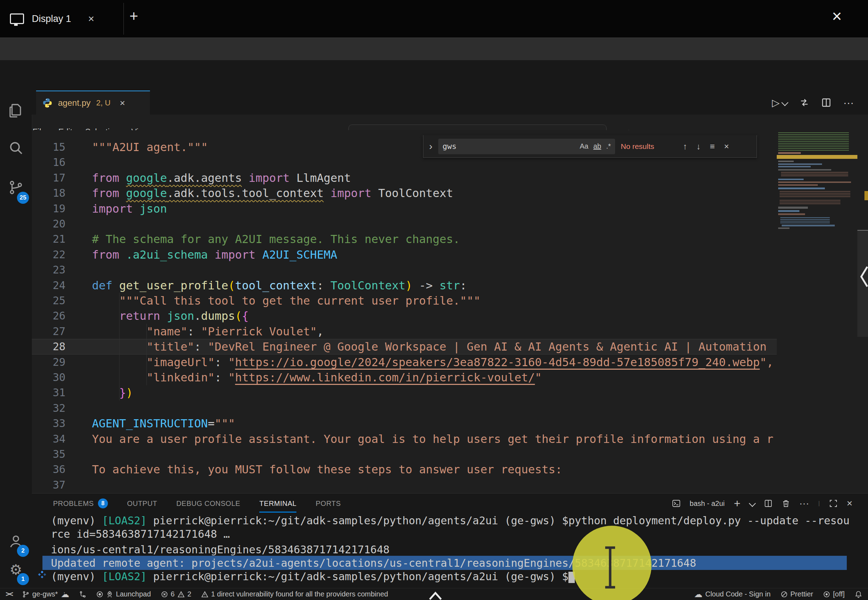 This screenshot has height=600, width=868. Describe the element at coordinates (826, 103) in the screenshot. I see `split-editor-icon` at that location.